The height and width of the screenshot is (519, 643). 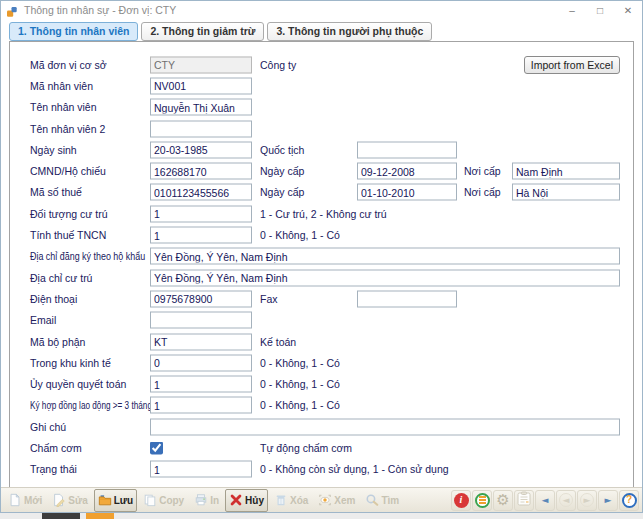 What do you see at coordinates (630, 500) in the screenshot?
I see `help-icon: ?` at bounding box center [630, 500].